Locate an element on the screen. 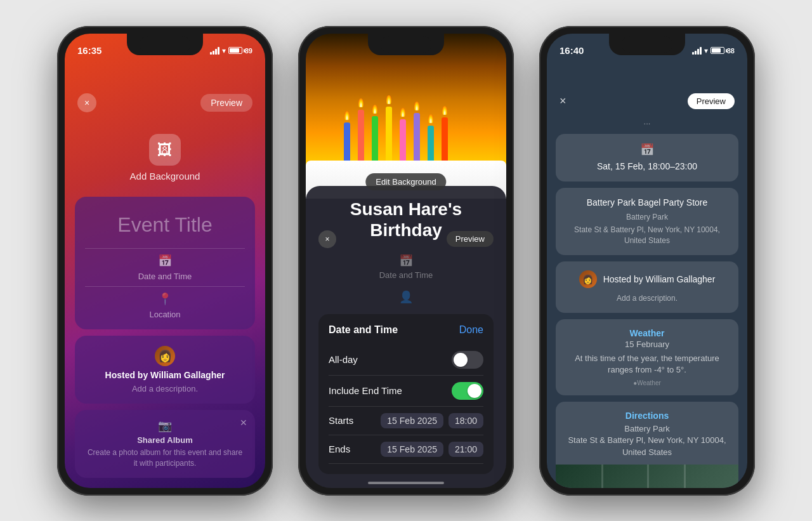 The height and width of the screenshot is (521, 812). directions-title: Directions is located at coordinates (647, 416).